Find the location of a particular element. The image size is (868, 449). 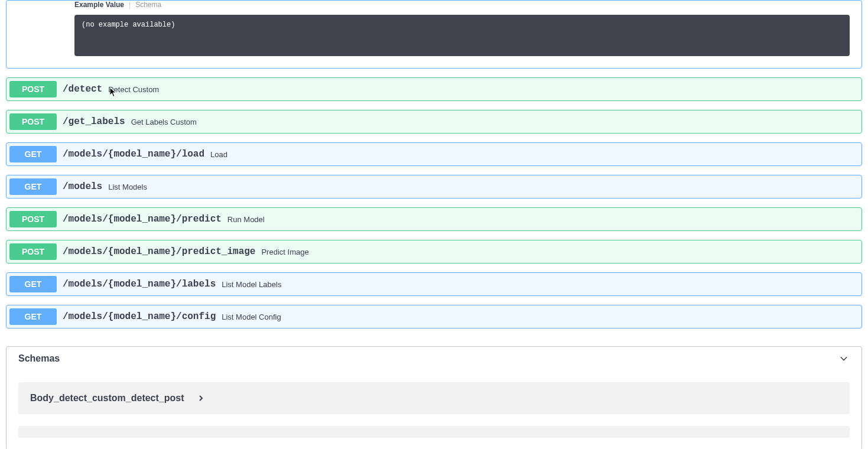

operation-summary: GET/modelsList Models is located at coordinates (434, 187).